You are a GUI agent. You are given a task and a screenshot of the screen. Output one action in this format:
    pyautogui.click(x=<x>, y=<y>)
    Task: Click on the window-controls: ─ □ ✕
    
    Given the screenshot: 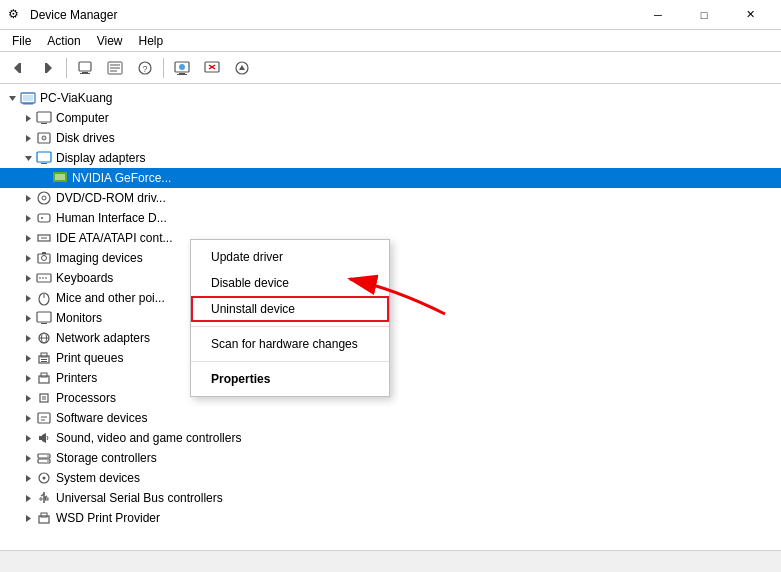 What is the action you would take?
    pyautogui.click(x=704, y=15)
    